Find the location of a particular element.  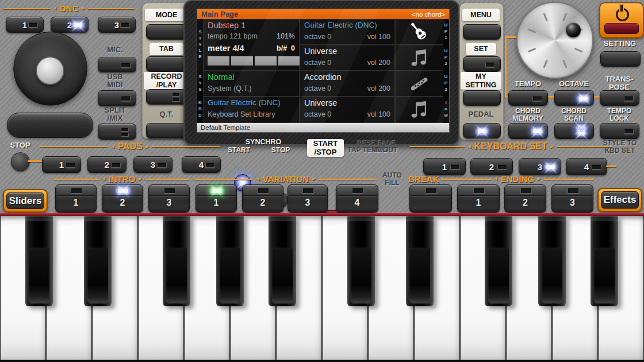

joystick is located at coordinates (51, 69).